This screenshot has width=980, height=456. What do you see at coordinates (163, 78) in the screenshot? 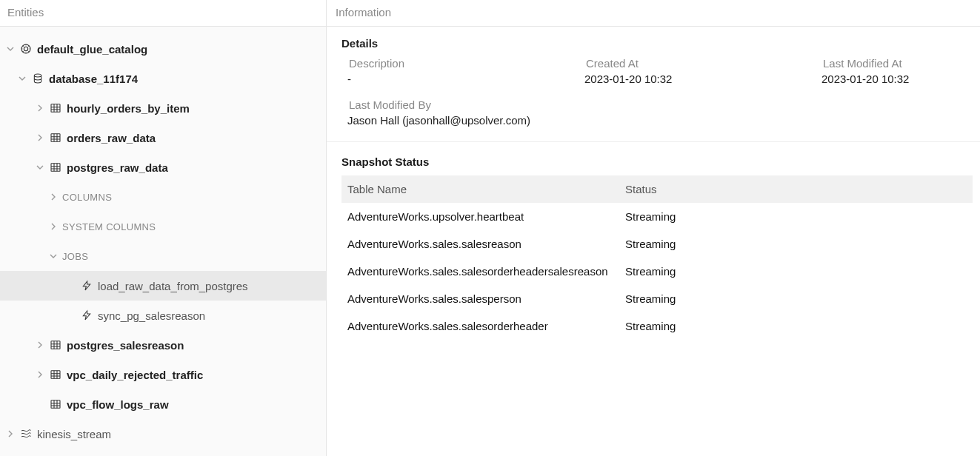
I see `tree-database: database_11f174` at bounding box center [163, 78].